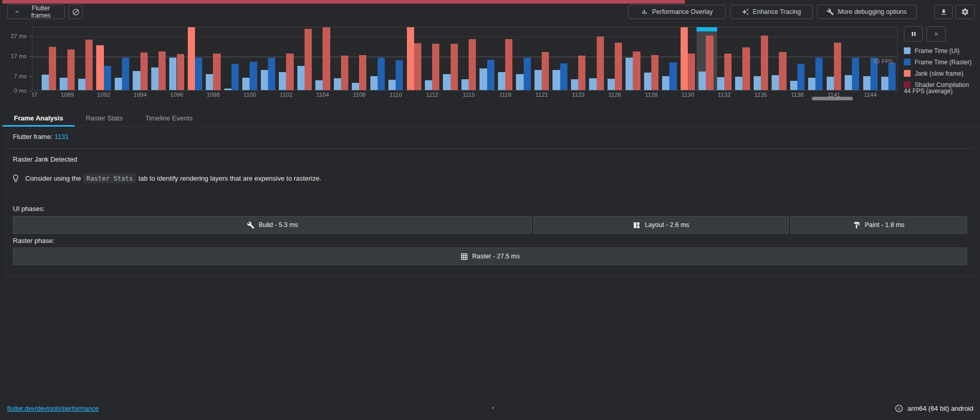  I want to click on resume-recording-button, so click(936, 34).